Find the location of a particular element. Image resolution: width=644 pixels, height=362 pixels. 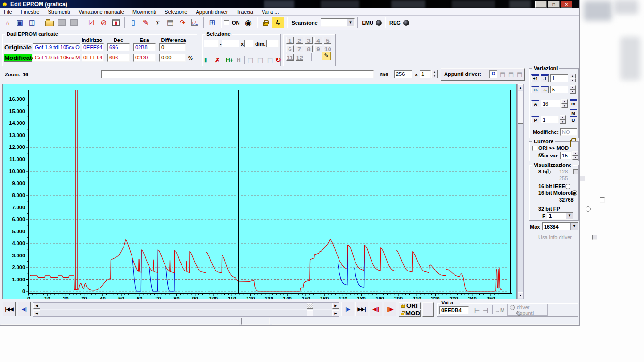

ori-mod-checkbox is located at coordinates (535, 148).